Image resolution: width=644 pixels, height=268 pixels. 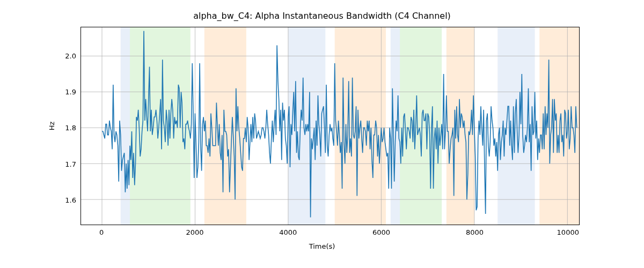 I want to click on y-axis-label: Hz, so click(x=52, y=126).